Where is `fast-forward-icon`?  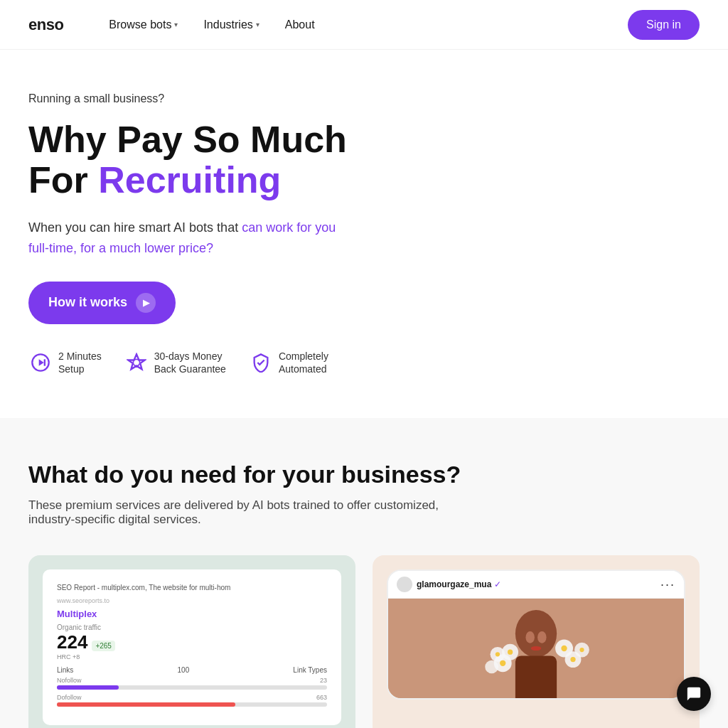
fast-forward-icon is located at coordinates (41, 363).